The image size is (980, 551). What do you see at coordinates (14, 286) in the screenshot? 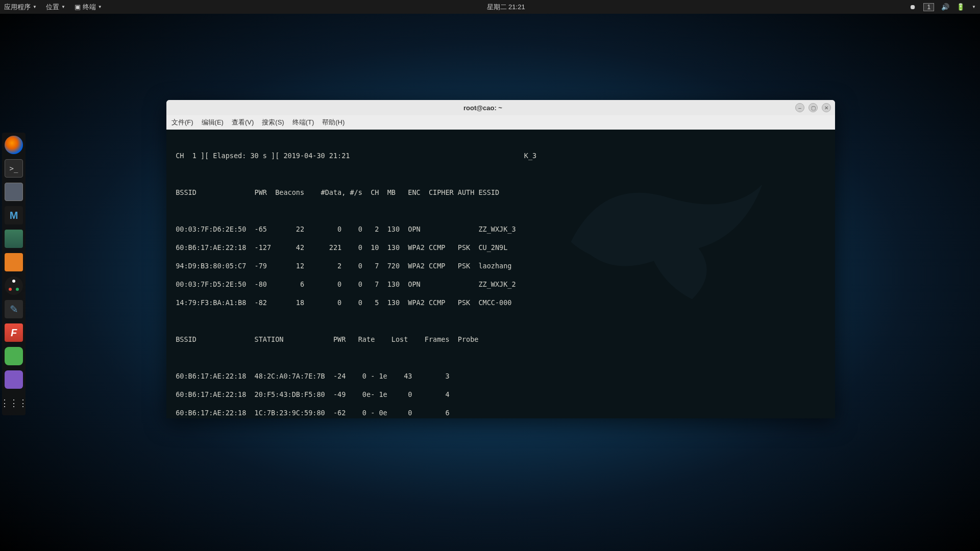
I see `dock-recorder` at bounding box center [14, 286].